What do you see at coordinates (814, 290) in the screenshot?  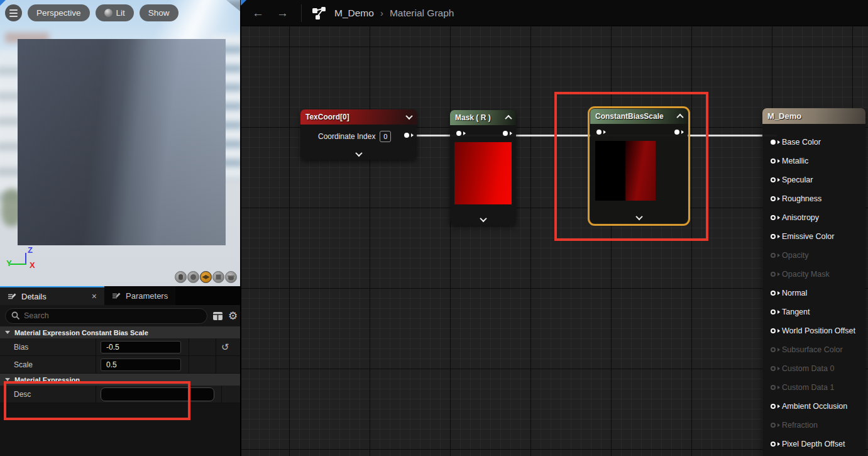 I see `result-node-pins: Base Color Metallic Specular Rou` at bounding box center [814, 290].